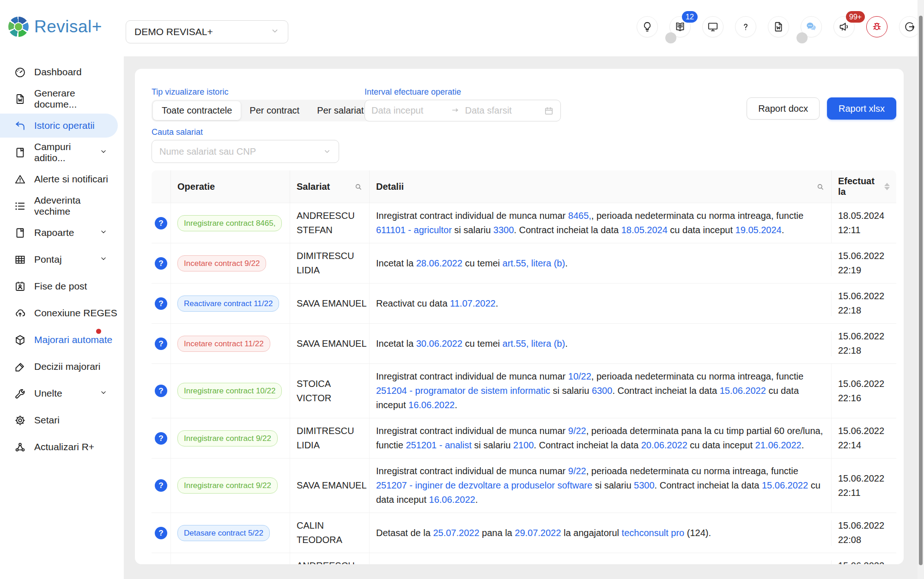 The width and height of the screenshot is (924, 579). Describe the element at coordinates (602, 391) in the screenshot. I see `detail-link: 6300` at that location.